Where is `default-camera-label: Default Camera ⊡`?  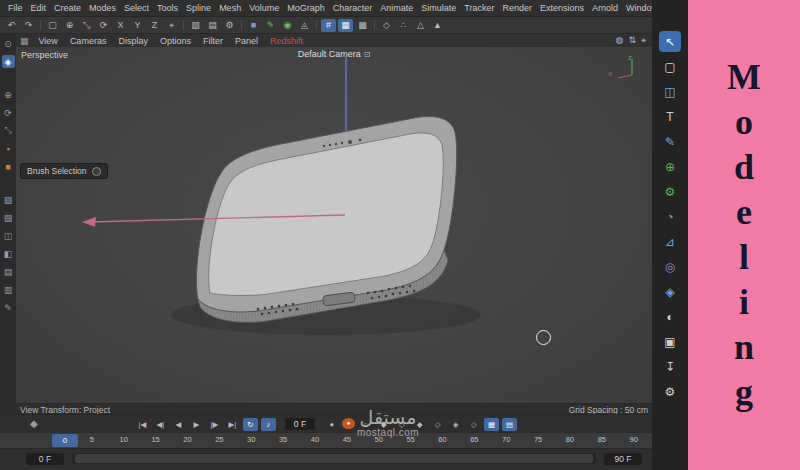 default-camera-label: Default Camera ⊡ is located at coordinates (334, 54).